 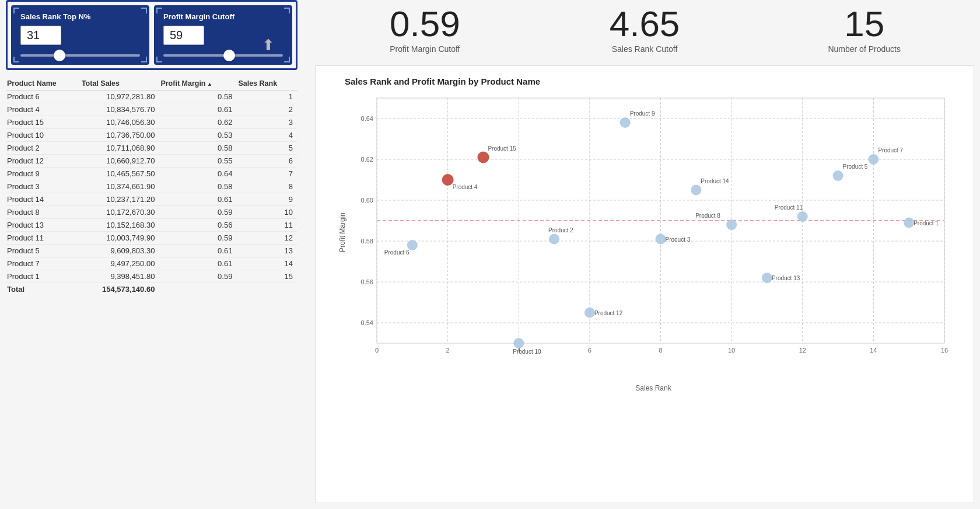 What do you see at coordinates (267, 161) in the screenshot?
I see `cell-sales-rank: 6` at bounding box center [267, 161].